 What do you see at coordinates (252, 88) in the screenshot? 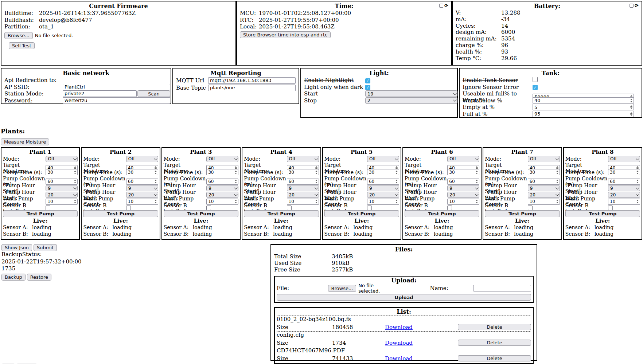
I see `base-topic-input: plants/one` at bounding box center [252, 88].